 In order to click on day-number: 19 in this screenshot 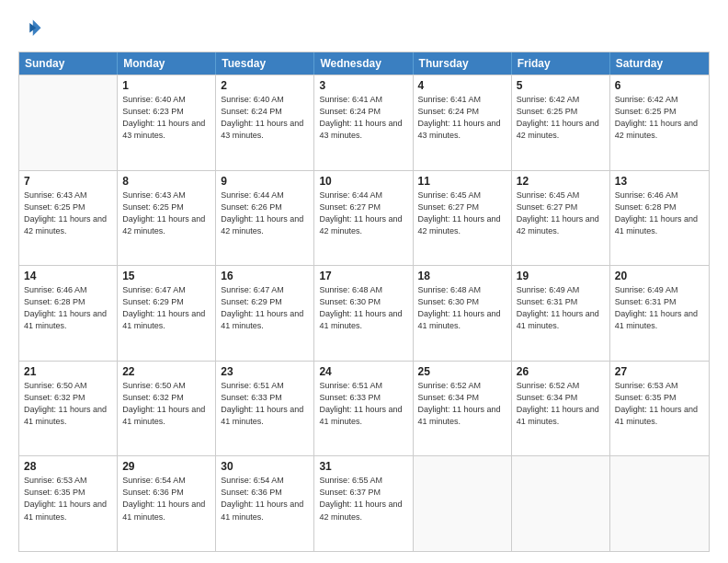, I will do `click(561, 276)`.